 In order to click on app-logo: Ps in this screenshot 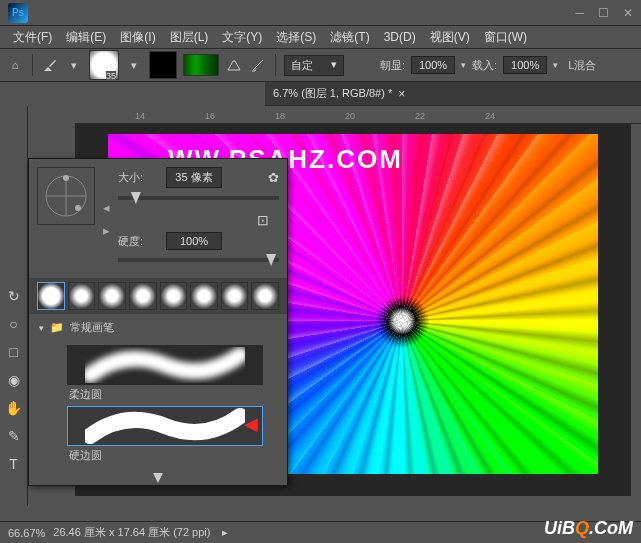, I will do `click(18, 13)`.